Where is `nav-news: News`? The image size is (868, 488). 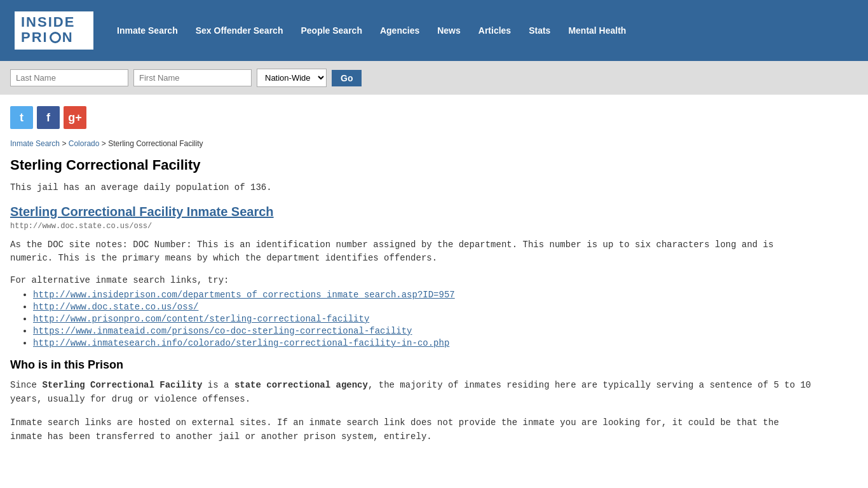 nav-news: News is located at coordinates (449, 30).